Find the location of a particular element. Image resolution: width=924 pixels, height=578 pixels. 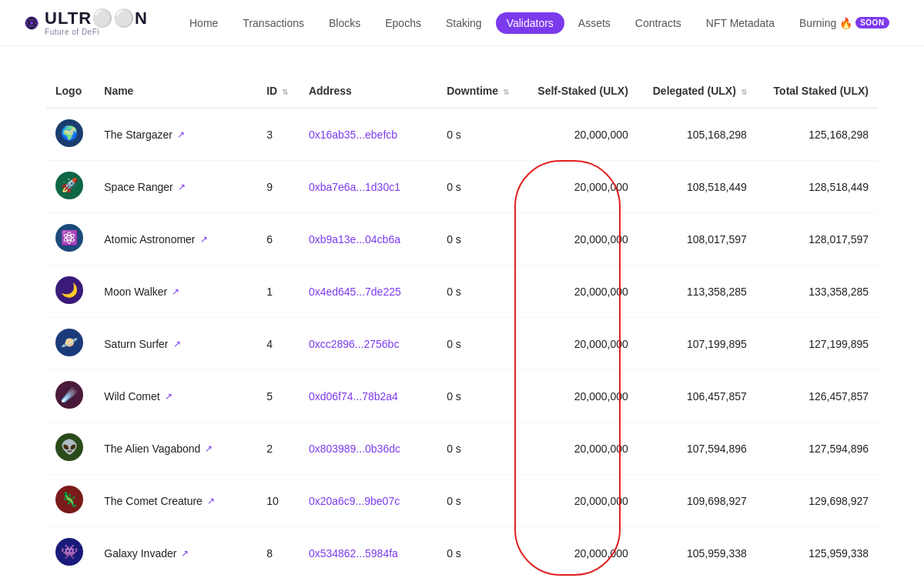

validator-name-text: The Alien Vagabond is located at coordinates (152, 449).